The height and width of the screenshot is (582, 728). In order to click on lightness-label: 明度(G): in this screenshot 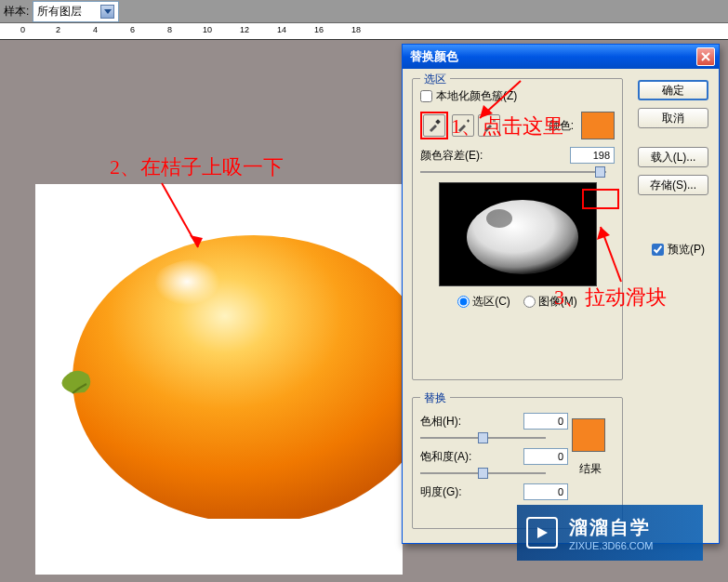, I will do `click(441, 493)`.